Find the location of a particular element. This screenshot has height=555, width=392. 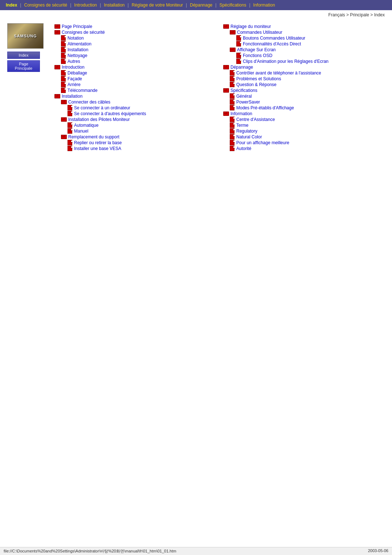

tree-link: Terme is located at coordinates (242, 125).